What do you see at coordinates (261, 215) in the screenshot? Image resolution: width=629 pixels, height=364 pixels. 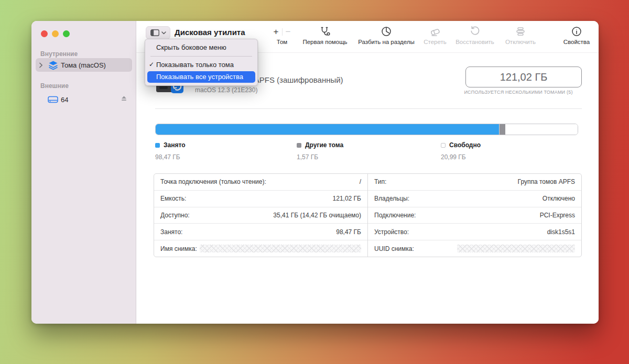 I see `details-left-column: Точка подключения (только чтение): / Емк…` at bounding box center [261, 215].